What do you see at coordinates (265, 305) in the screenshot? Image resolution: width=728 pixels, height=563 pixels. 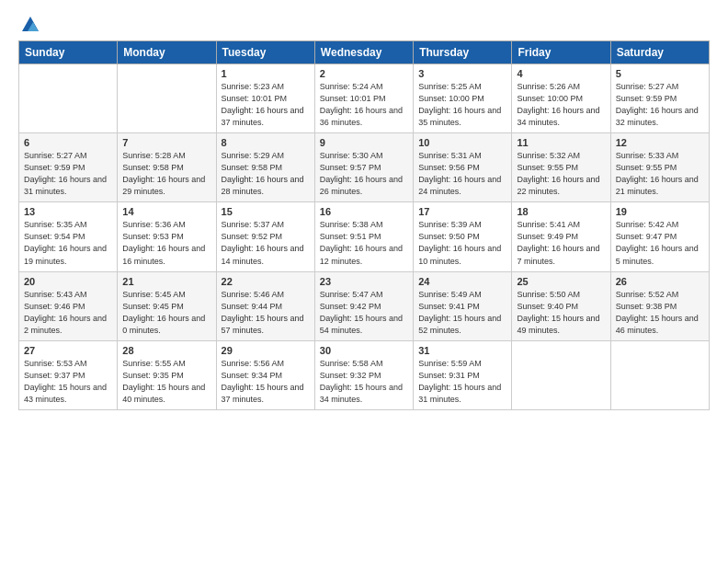 I see `calendar-cell: 22Sunrise: 5:46 AM Sunset: 9:44 PM Dayli…` at bounding box center [265, 305].